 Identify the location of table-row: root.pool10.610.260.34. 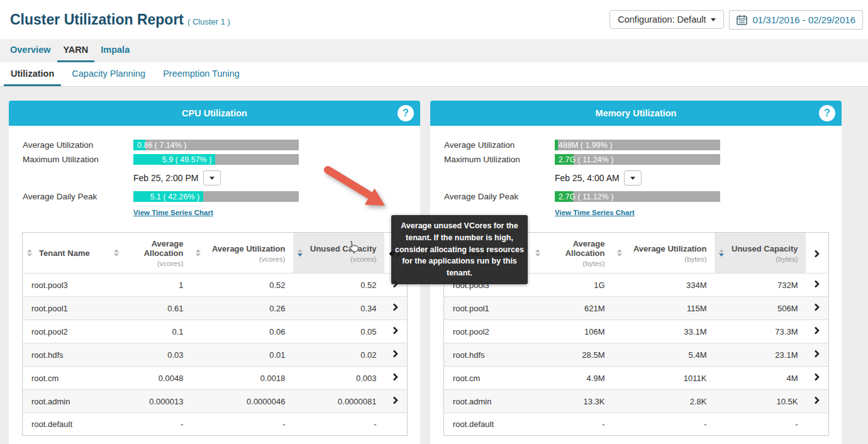
(215, 308).